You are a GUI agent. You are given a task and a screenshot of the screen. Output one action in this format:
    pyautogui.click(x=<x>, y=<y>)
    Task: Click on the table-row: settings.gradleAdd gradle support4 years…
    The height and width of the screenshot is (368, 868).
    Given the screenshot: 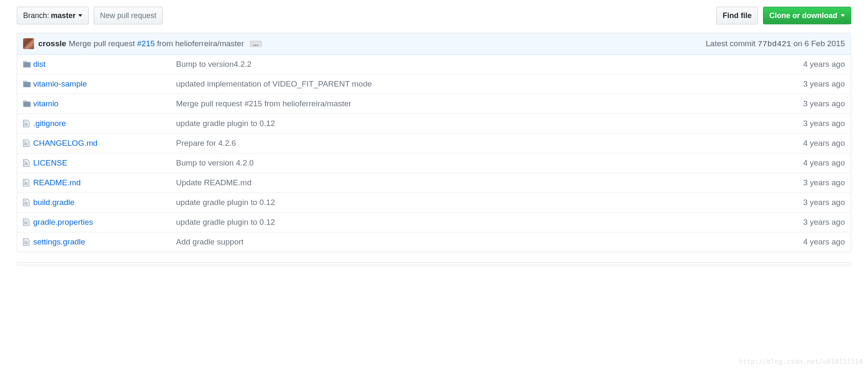 What is the action you would take?
    pyautogui.click(x=434, y=242)
    